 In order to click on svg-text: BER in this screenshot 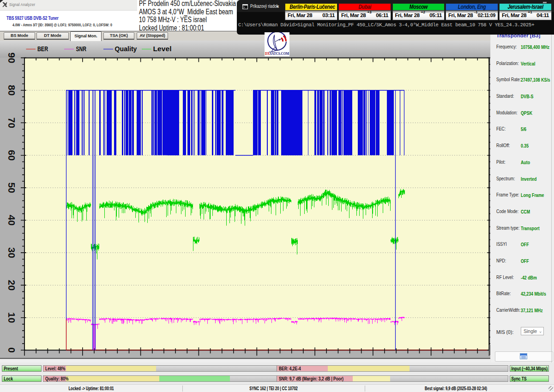, I will do `click(42, 49)`.